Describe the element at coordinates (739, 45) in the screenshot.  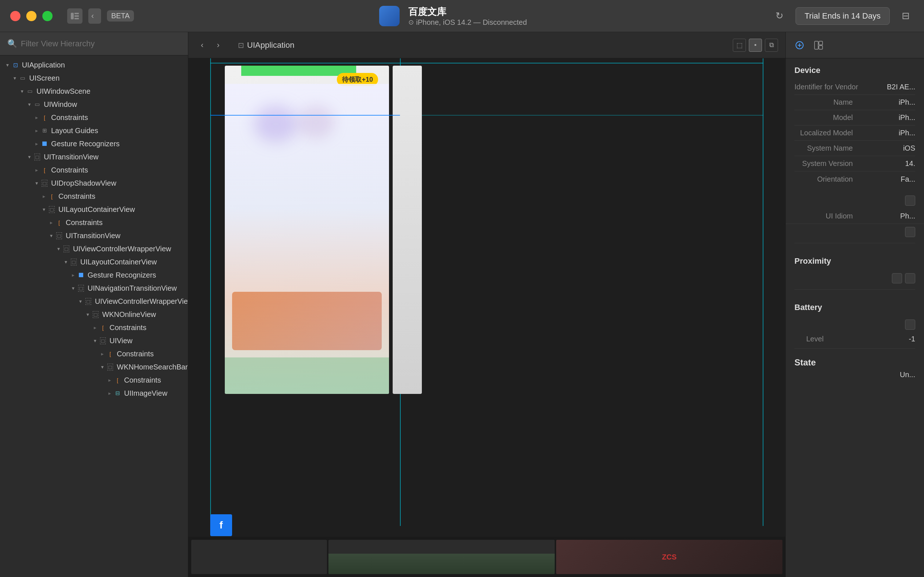
I see `view-btn-outline: ⬚` at that location.